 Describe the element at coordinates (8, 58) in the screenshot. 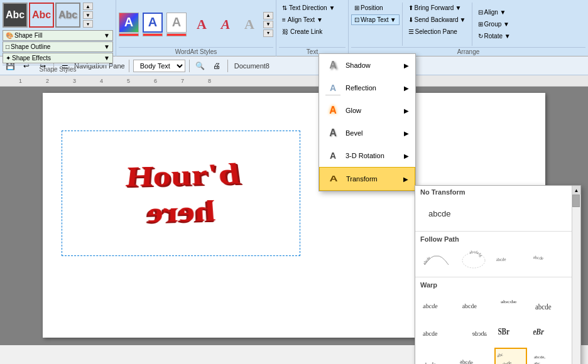

I see `effects-icon: ✦` at that location.